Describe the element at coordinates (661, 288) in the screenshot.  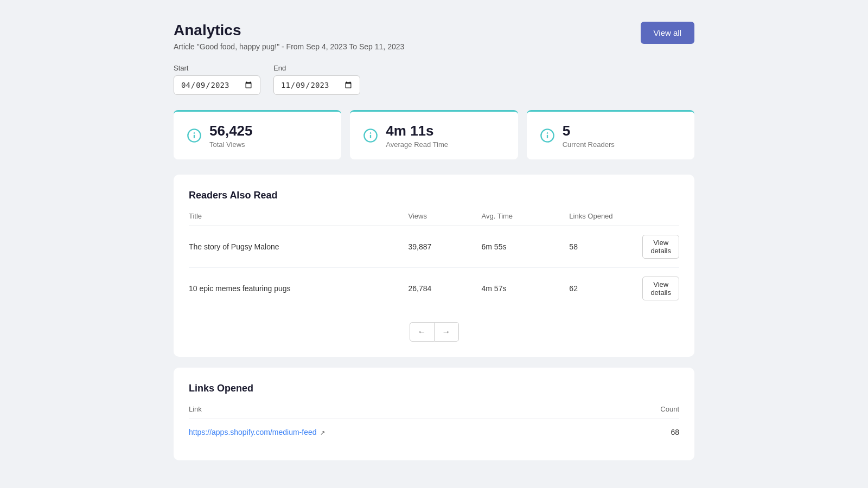
I see `view-details-button-1: View details` at that location.